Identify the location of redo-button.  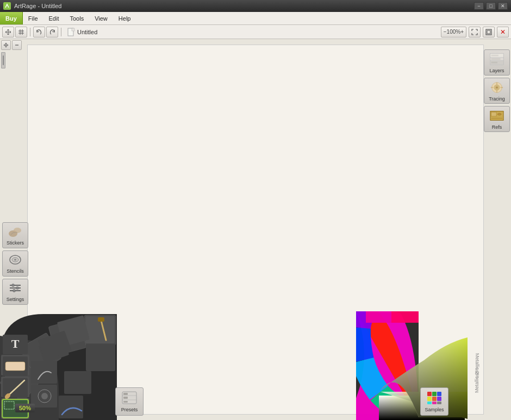
(52, 32).